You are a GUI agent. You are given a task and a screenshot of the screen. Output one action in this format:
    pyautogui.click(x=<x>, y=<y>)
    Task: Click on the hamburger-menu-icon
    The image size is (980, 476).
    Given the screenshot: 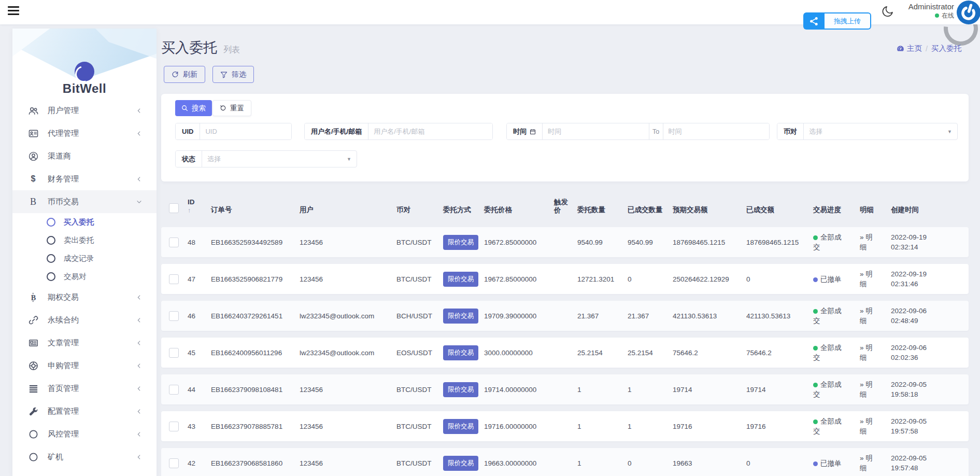 What is the action you would take?
    pyautogui.click(x=13, y=11)
    